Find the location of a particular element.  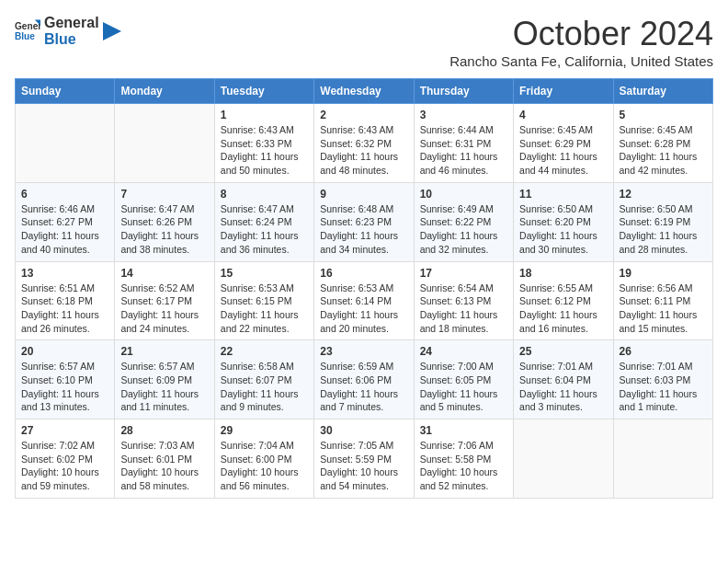

day-number: 8 is located at coordinates (265, 194).